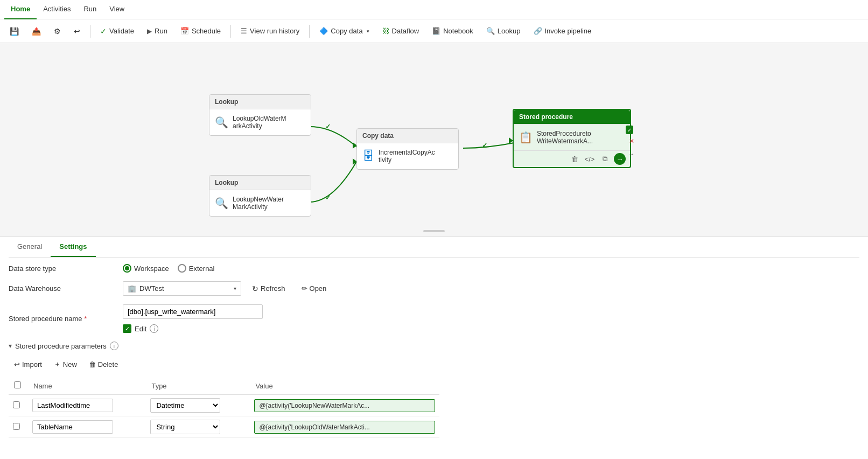  Describe the element at coordinates (222, 203) in the screenshot. I see `lookup2-icon: 🔍` at that location.